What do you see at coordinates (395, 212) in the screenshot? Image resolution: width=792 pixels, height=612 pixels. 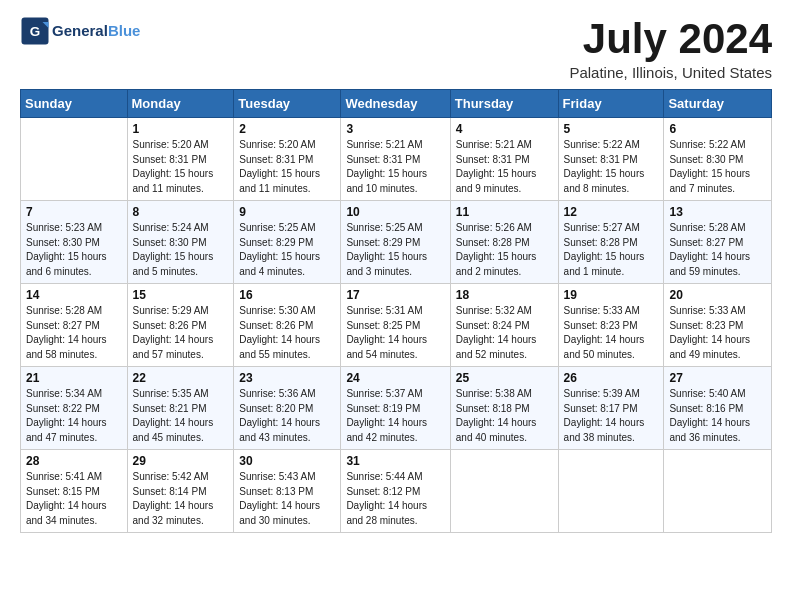 I see `day-number: 10` at bounding box center [395, 212].